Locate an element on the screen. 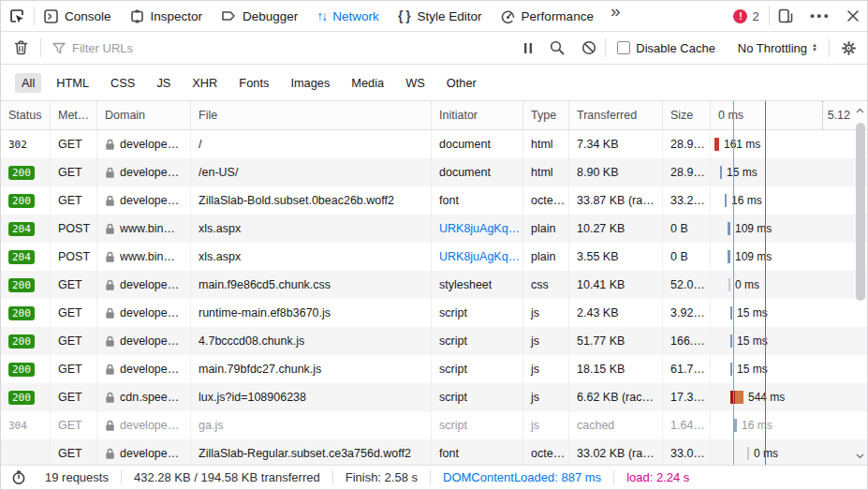 The image size is (868, 490). column-header-initiator: Initiator is located at coordinates (478, 115).